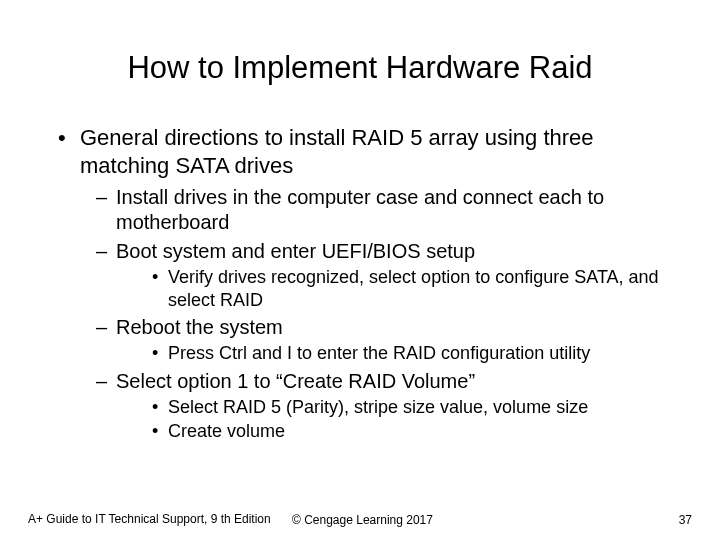  Describe the element at coordinates (389, 354) in the screenshot. I see `list-item: Press Ctrl and I to enter the RAID confi…` at that location.